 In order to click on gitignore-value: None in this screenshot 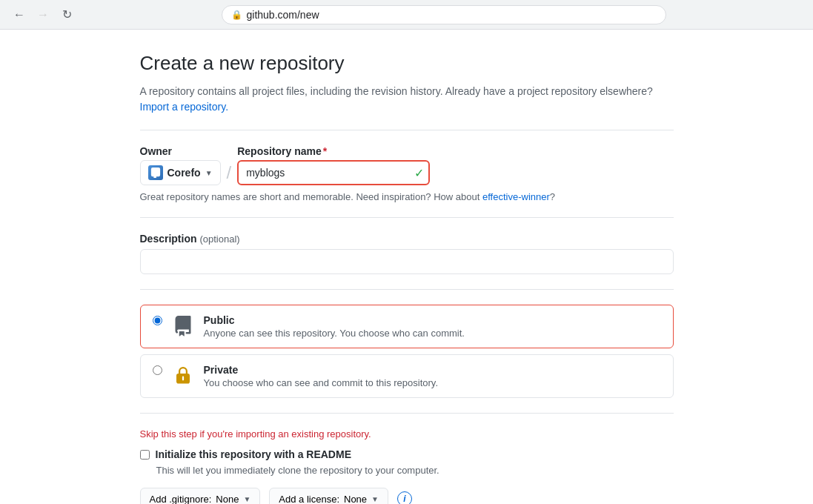, I will do `click(227, 500)`.